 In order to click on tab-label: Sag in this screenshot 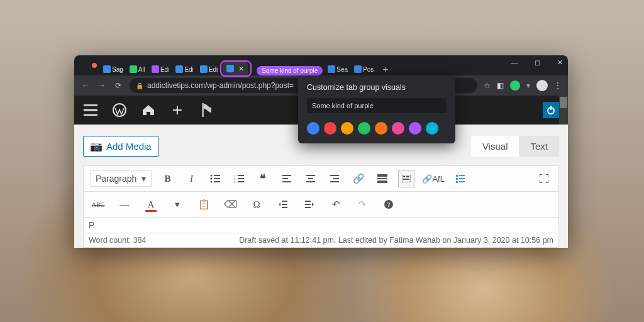, I will do `click(118, 69)`.